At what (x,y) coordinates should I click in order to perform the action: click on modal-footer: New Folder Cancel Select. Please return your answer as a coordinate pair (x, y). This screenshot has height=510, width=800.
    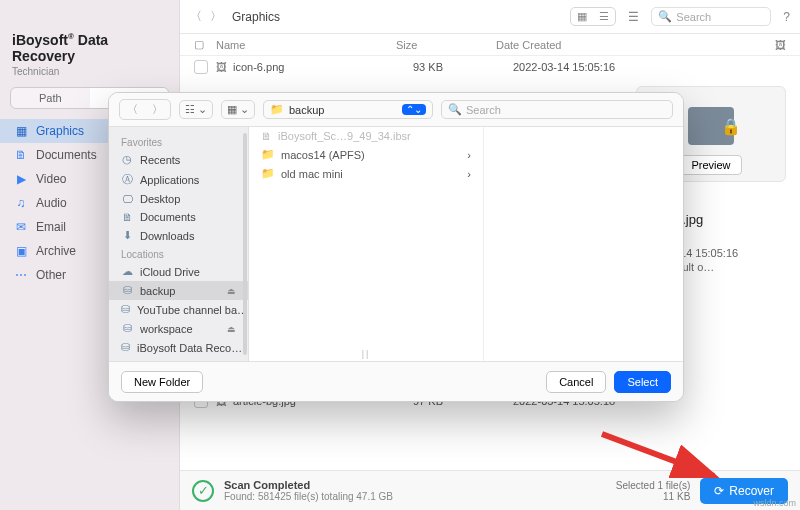
    Looking at the image, I should click on (396, 381).